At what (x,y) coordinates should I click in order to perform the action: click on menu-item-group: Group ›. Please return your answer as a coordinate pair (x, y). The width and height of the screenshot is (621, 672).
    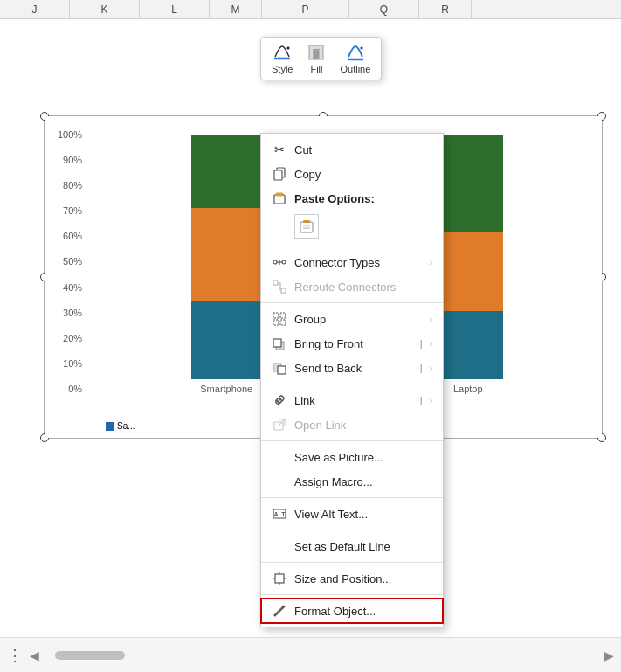
    Looking at the image, I should click on (352, 319).